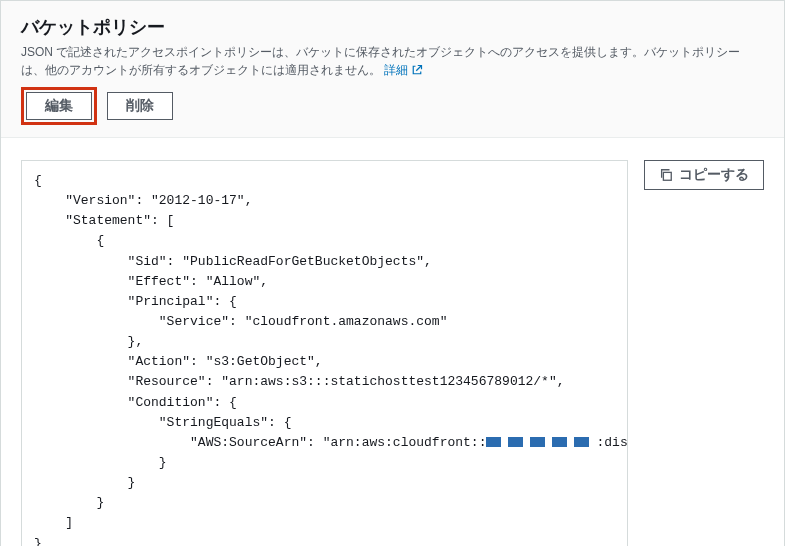 The width and height of the screenshot is (785, 546). What do you see at coordinates (59, 106) in the screenshot?
I see `edit-highlight: 編集` at bounding box center [59, 106].